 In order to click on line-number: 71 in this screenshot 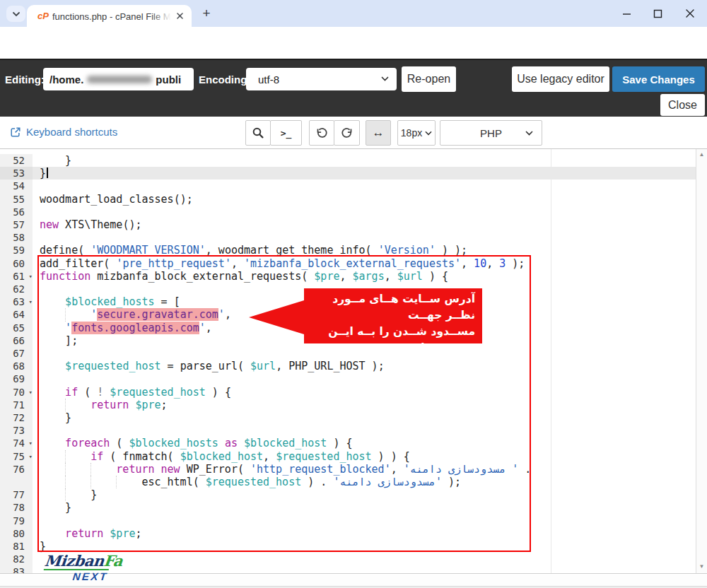, I will do `click(16, 405)`.